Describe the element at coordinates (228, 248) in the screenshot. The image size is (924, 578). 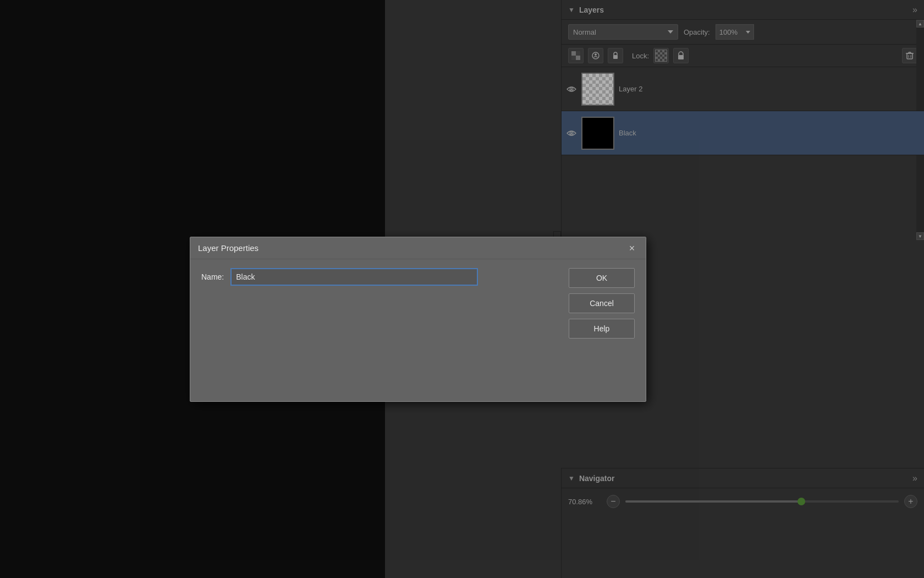
I see `dialog-title: Layer Properties` at that location.